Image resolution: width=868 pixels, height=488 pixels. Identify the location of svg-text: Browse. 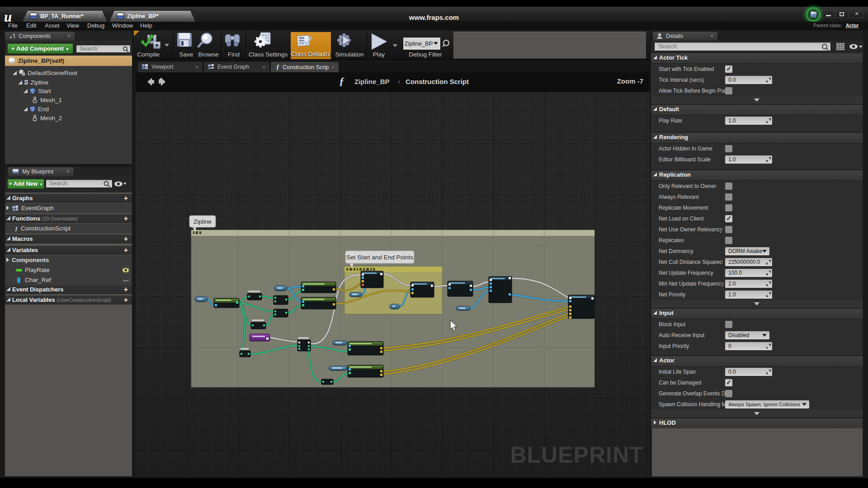
(208, 54).